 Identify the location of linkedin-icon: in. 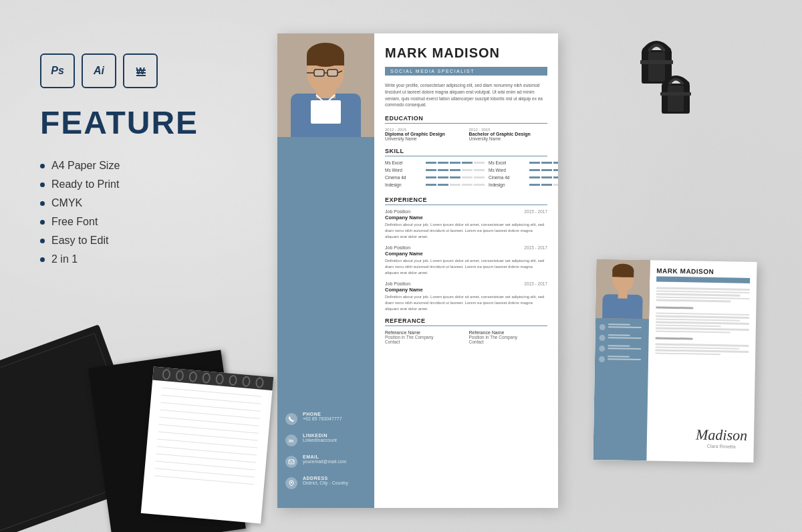
(291, 440).